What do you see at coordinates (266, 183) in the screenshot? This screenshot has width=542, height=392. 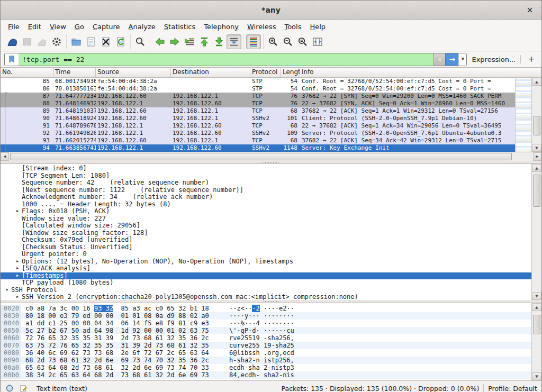 I see `detail-line: Sequence number: 42 (relative sequence n…` at bounding box center [266, 183].